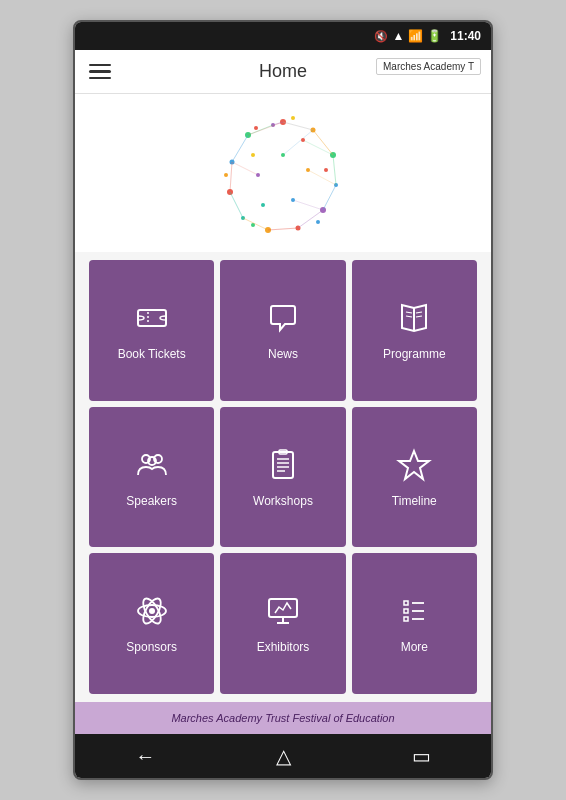 The height and width of the screenshot is (800, 566). Describe the element at coordinates (414, 501) in the screenshot. I see `timeline-label: Timeline` at that location.